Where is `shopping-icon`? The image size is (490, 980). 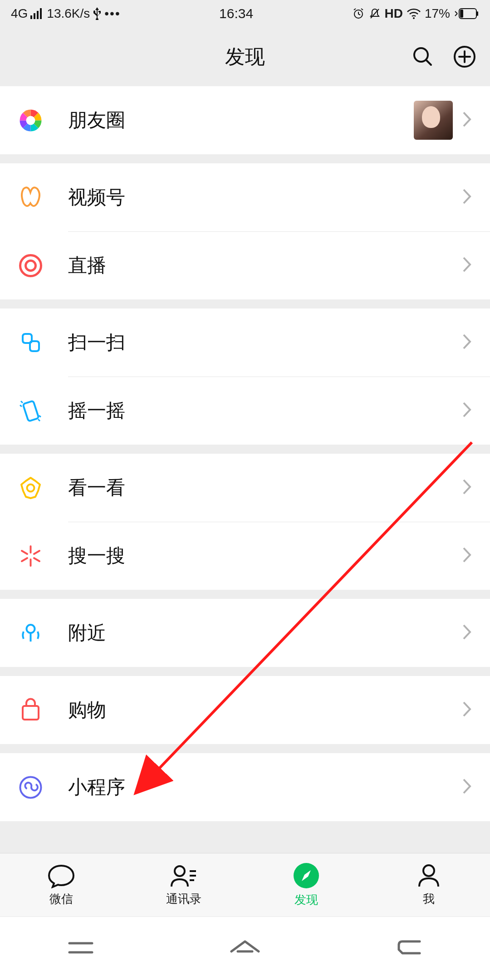
shopping-icon is located at coordinates (31, 710).